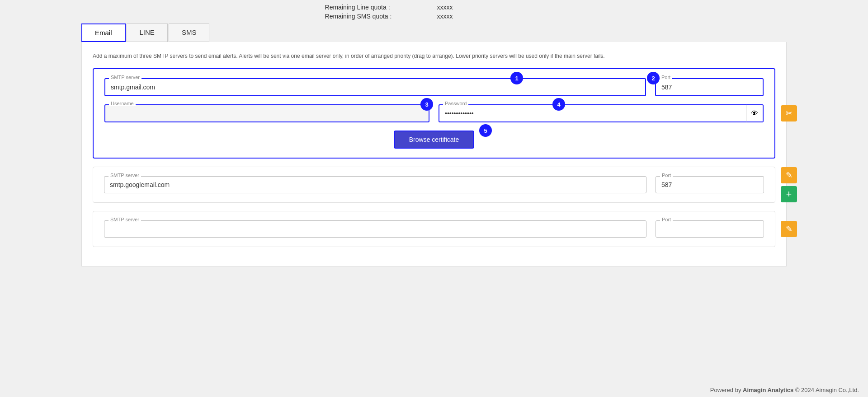  What do you see at coordinates (666, 175) in the screenshot?
I see `port-label-2: Port` at bounding box center [666, 175].